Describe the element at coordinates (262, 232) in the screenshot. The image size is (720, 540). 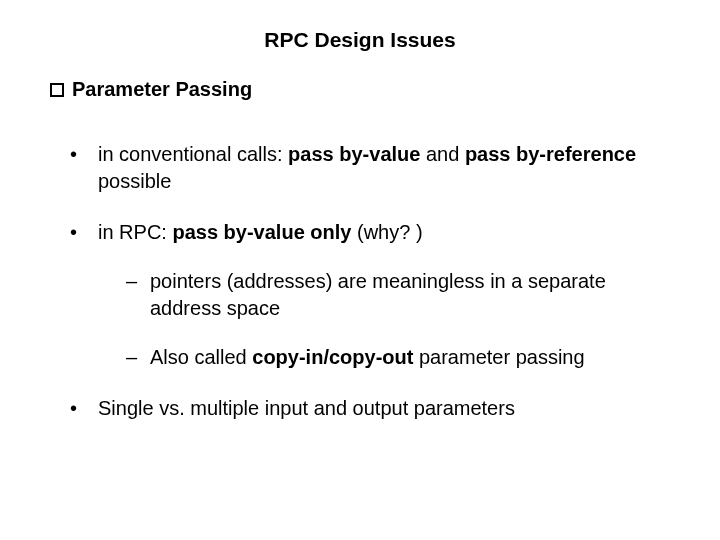
I see `text-run-bold: pass by-value only` at that location.